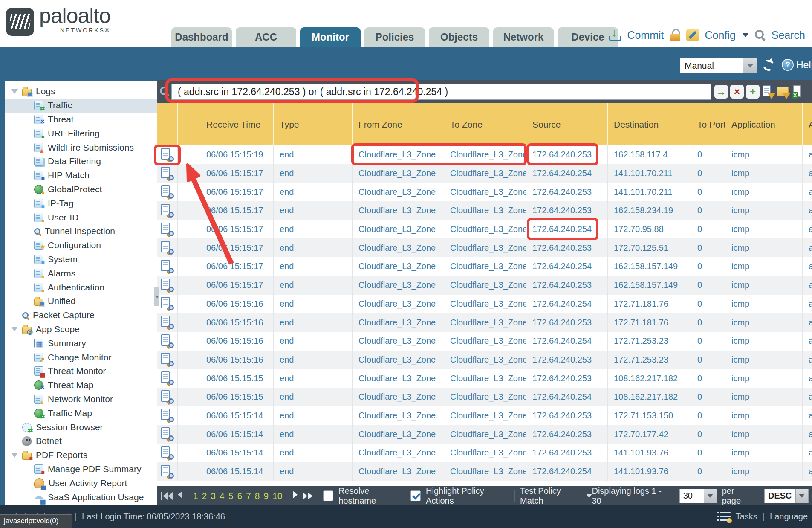 The image size is (812, 528). I want to click on tab-monitor: Monitor, so click(330, 37).